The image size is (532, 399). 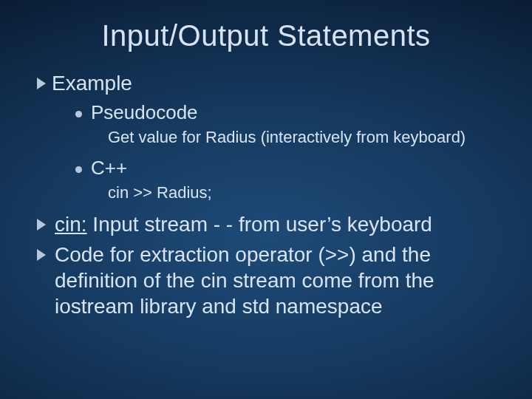 What do you see at coordinates (305, 193) in the screenshot?
I see `cpp-detail: cin >> Radius;` at bounding box center [305, 193].